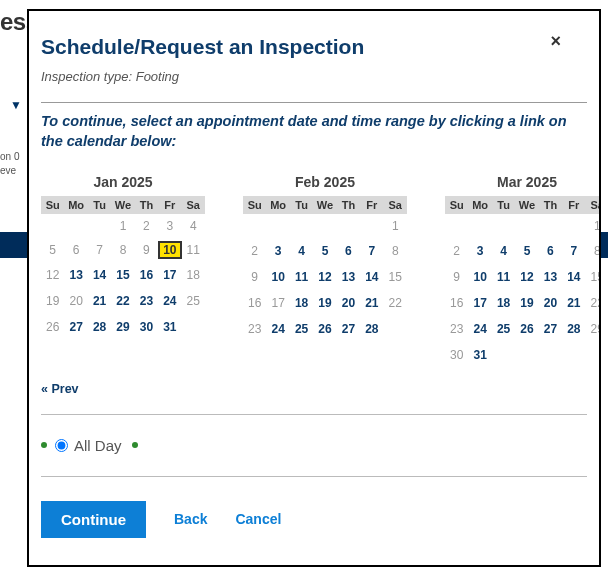 This screenshot has width=608, height=576. Describe the element at coordinates (258, 519) in the screenshot. I see `cancel-button: Cancel` at that location.